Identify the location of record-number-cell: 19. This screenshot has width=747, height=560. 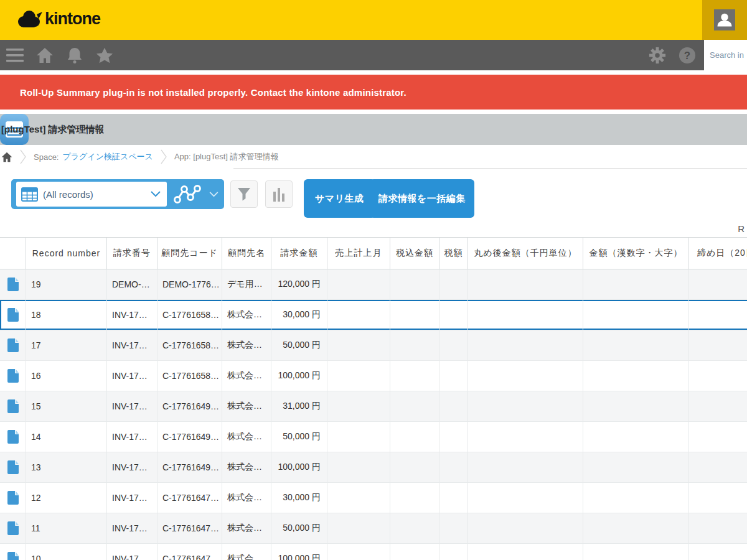
(67, 284).